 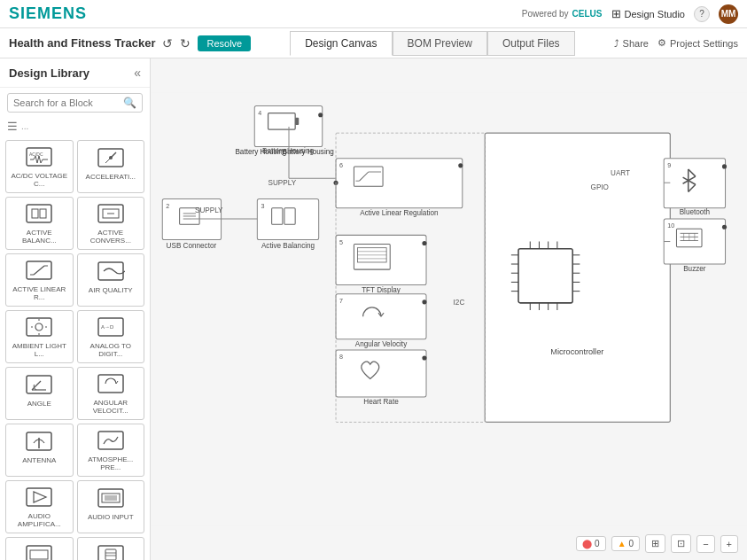 I want to click on avatar: MM, so click(x=728, y=14).